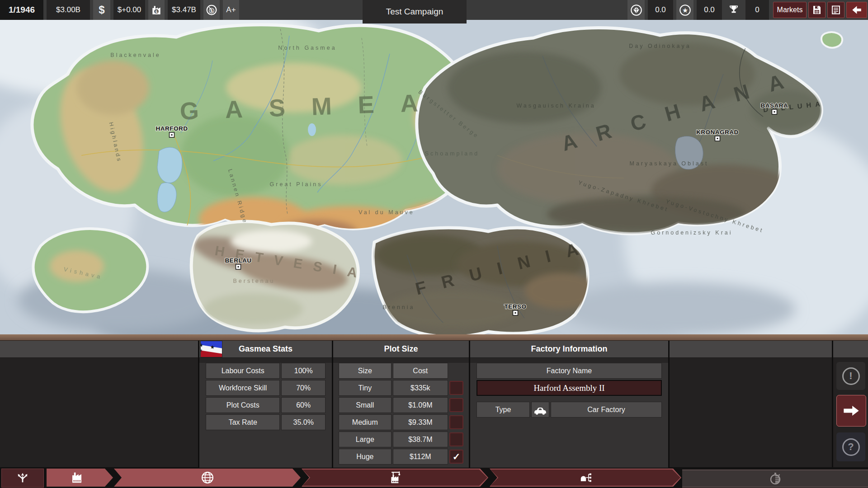 The height and width of the screenshot is (488, 868). What do you see at coordinates (102, 10) in the screenshot?
I see `money-icon: $` at bounding box center [102, 10].